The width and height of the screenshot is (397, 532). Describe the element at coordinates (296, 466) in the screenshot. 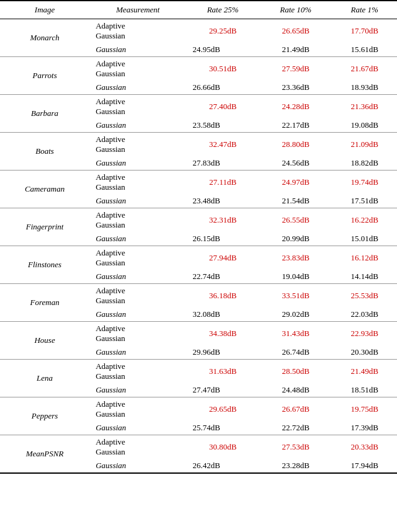

I see `value-cell: 23.28dB` at that location.